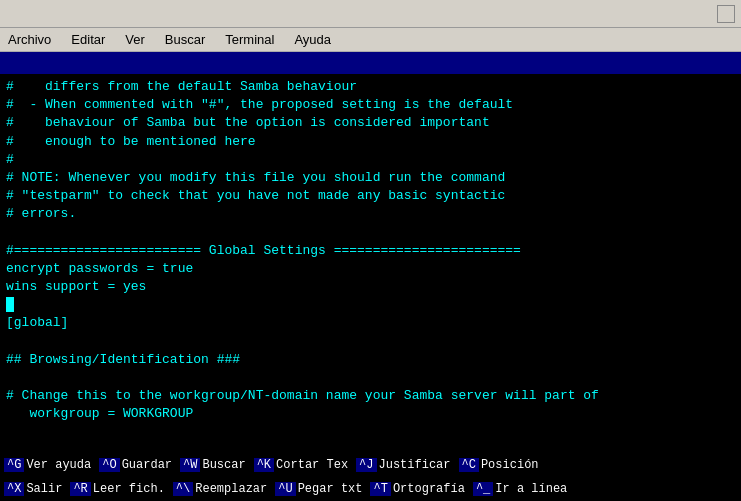 The width and height of the screenshot is (741, 501). Describe the element at coordinates (301, 465) in the screenshot. I see `shortcut-item: ^KCortar Tex` at that location.